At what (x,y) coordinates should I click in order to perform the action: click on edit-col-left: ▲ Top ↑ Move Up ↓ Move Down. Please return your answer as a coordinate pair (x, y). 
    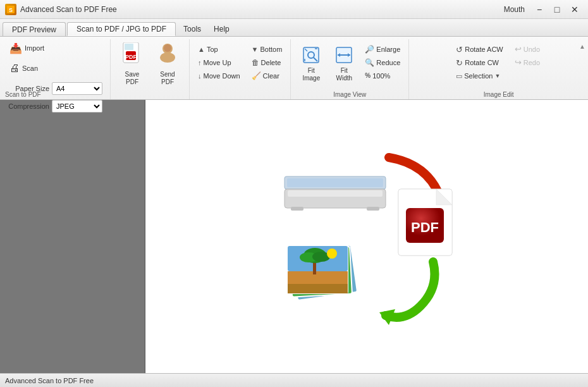
    Looking at the image, I should click on (219, 62).